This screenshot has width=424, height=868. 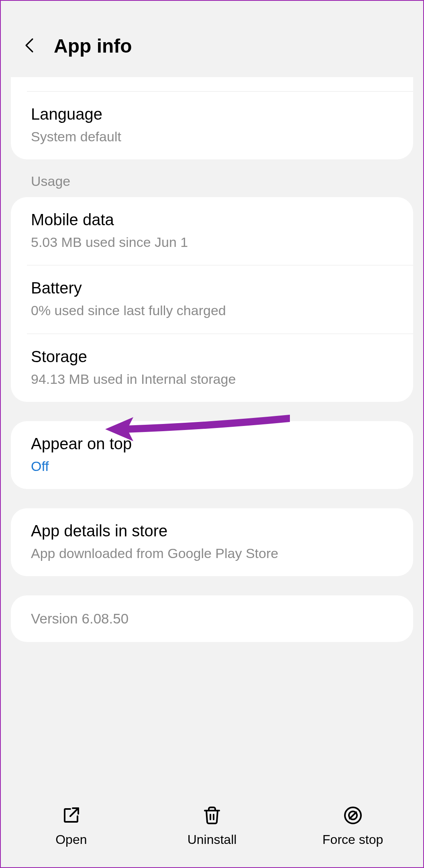 I want to click on row-title: Language, so click(x=212, y=114).